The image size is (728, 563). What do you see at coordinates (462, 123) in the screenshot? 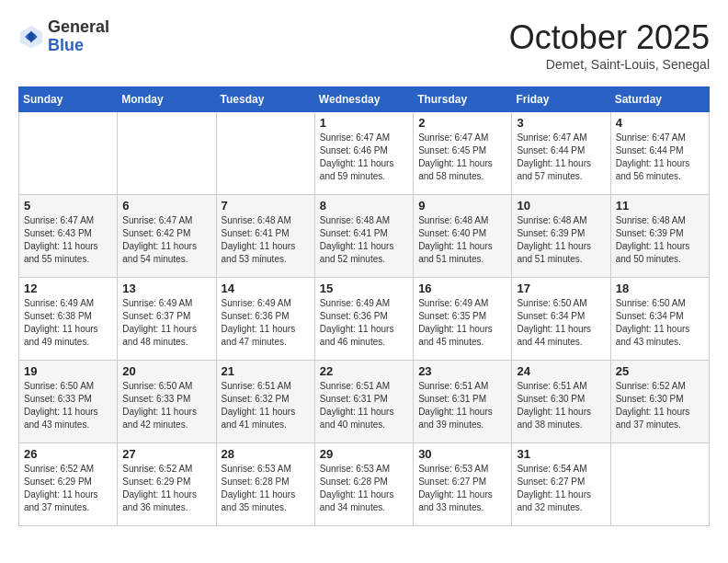
I see `day-number: 2` at bounding box center [462, 123].